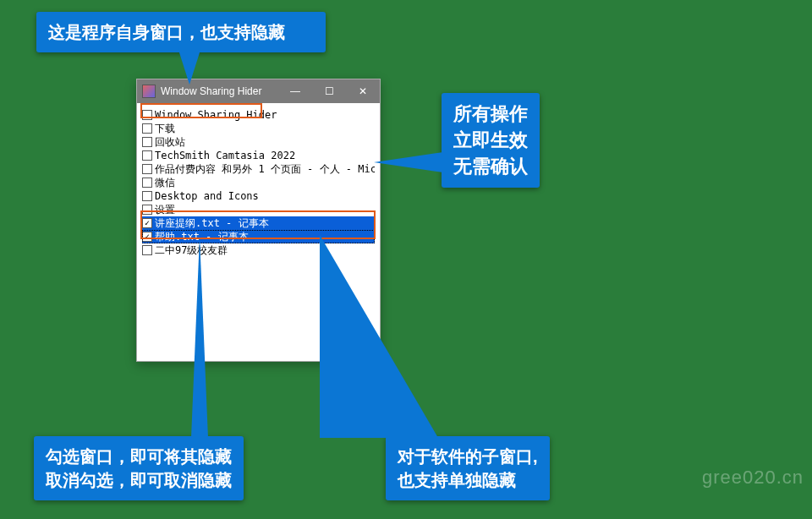 The width and height of the screenshot is (812, 519). Describe the element at coordinates (200, 337) in the screenshot. I see `callout-bl-pointer` at that location.